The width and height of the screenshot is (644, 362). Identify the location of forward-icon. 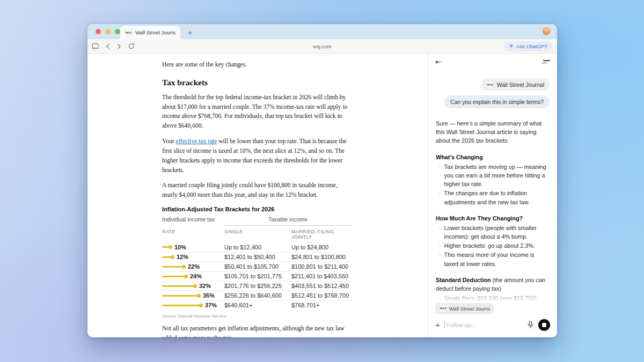
(119, 46).